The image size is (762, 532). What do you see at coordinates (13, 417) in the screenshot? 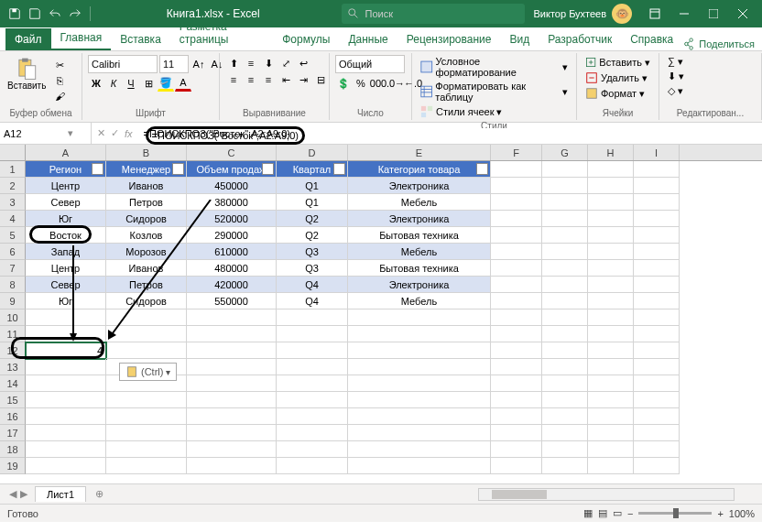
I see `row-head: 16` at bounding box center [13, 417].